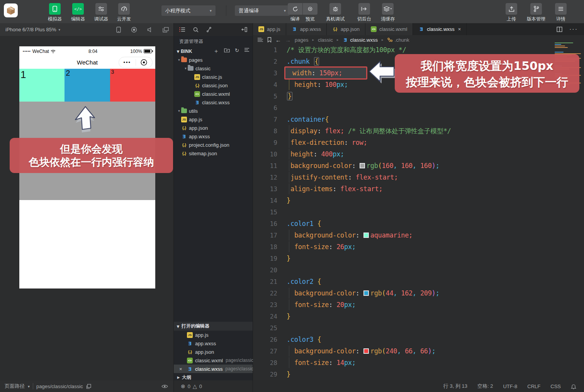  What do you see at coordinates (213, 326) in the screenshot?
I see `open-editors-header: ▾ 打开的编辑器` at bounding box center [213, 326].